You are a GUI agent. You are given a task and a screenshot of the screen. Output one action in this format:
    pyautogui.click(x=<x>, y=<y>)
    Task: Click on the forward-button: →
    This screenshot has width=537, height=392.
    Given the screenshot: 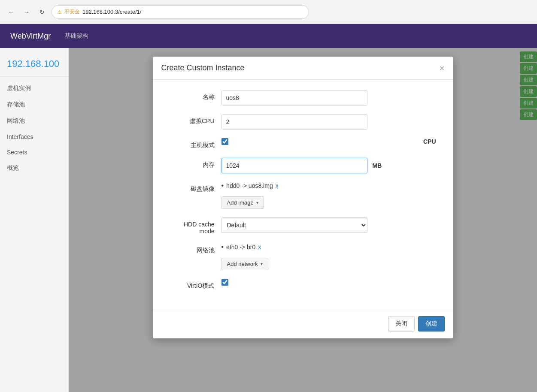 What is the action you would take?
    pyautogui.click(x=27, y=12)
    